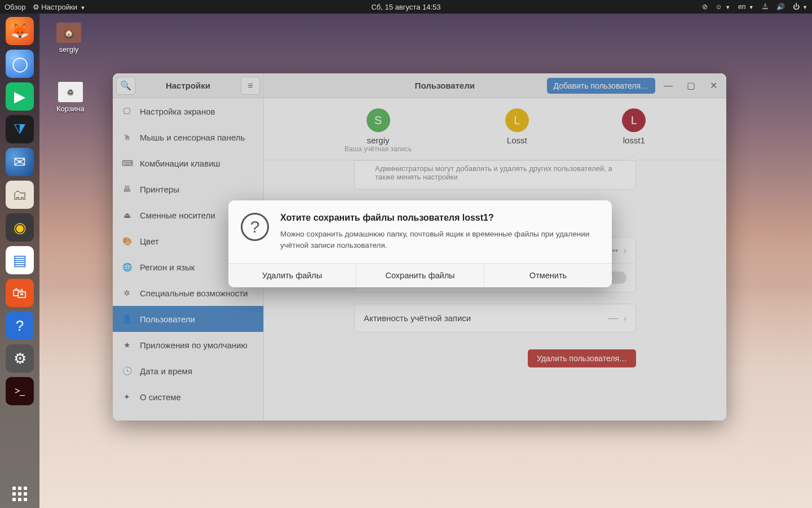 The height and width of the screenshot is (508, 812). I want to click on dock-help: ?, so click(20, 326).